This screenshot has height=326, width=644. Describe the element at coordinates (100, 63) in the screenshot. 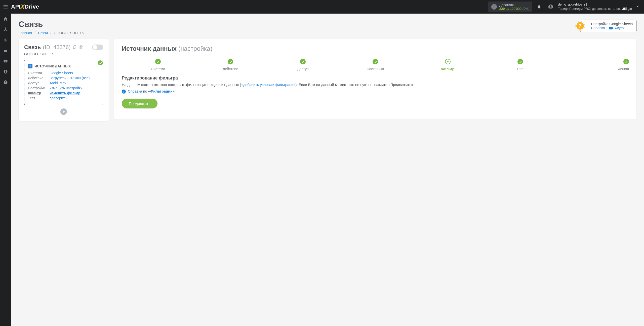

I see `check-badge-icon` at that location.